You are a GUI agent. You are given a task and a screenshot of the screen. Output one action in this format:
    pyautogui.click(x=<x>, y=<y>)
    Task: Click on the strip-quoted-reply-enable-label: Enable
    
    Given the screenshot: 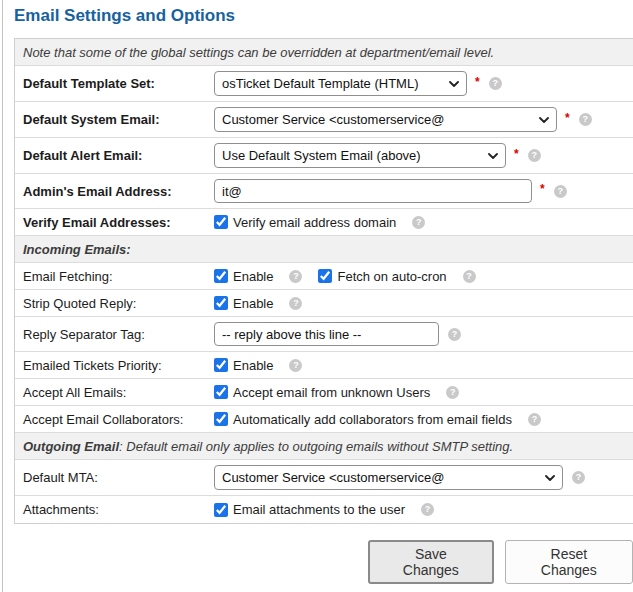 What is the action you would take?
    pyautogui.click(x=253, y=304)
    